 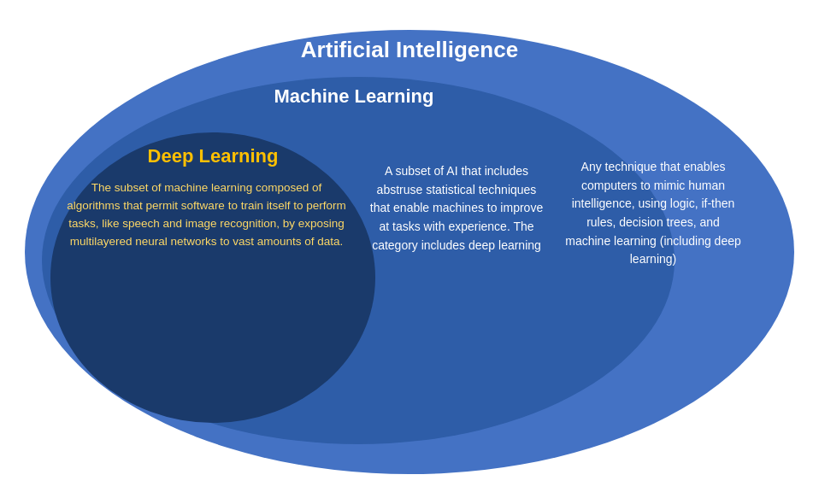 What do you see at coordinates (457, 208) in the screenshot?
I see `ml-description: A subset of AI that includes abstruse st…` at bounding box center [457, 208].